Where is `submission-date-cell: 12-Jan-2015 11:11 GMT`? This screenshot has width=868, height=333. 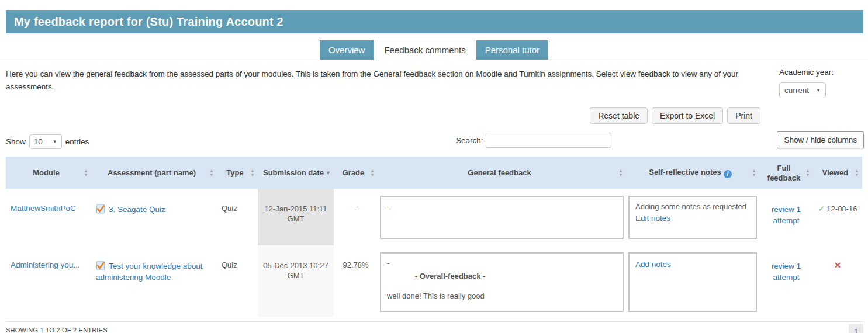 submission-date-cell: 12-Jan-2015 11:11 GMT is located at coordinates (296, 217).